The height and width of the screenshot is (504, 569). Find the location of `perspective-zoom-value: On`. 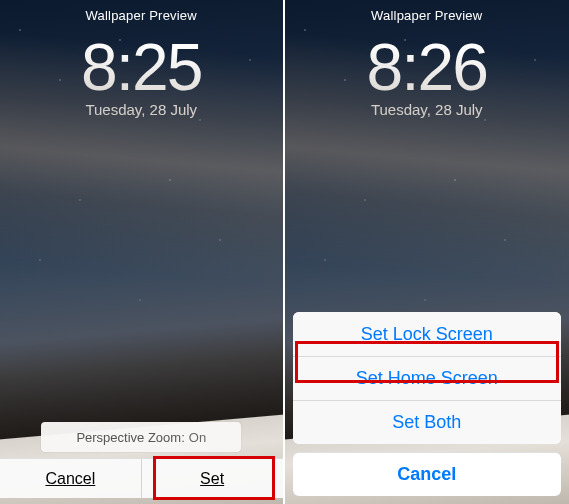

perspective-zoom-value: On is located at coordinates (198, 438).